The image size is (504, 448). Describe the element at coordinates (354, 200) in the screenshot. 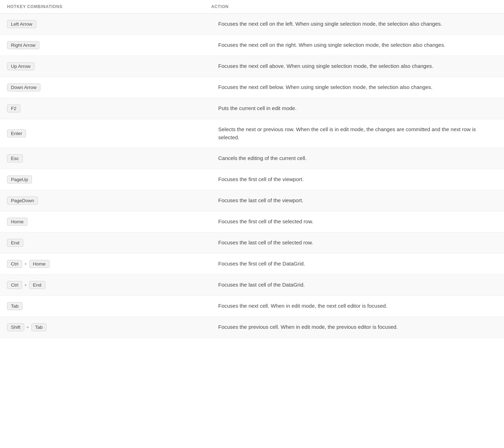

I see `action-cell-pagedown: Focuses the last cell of the viewport.` at that location.